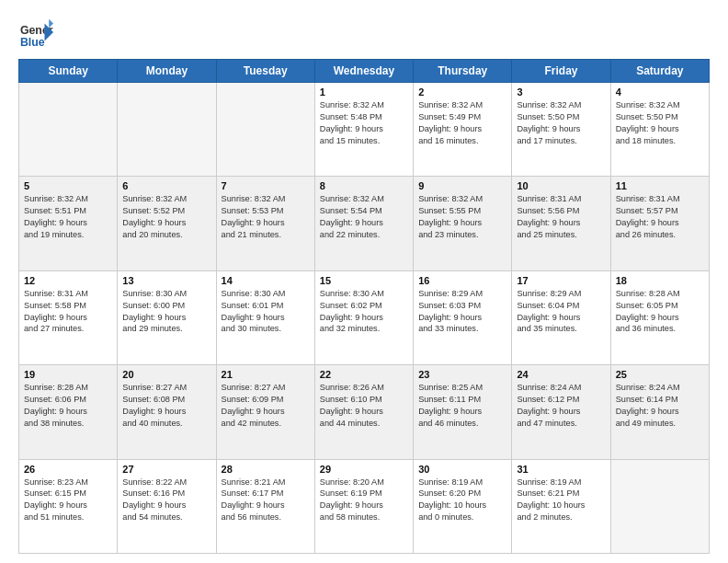 Image resolution: width=728 pixels, height=563 pixels. I want to click on calendar-cell: 30Sunrise: 8:19 AM Sunset: 6:20 PM Dayli…, so click(463, 506).